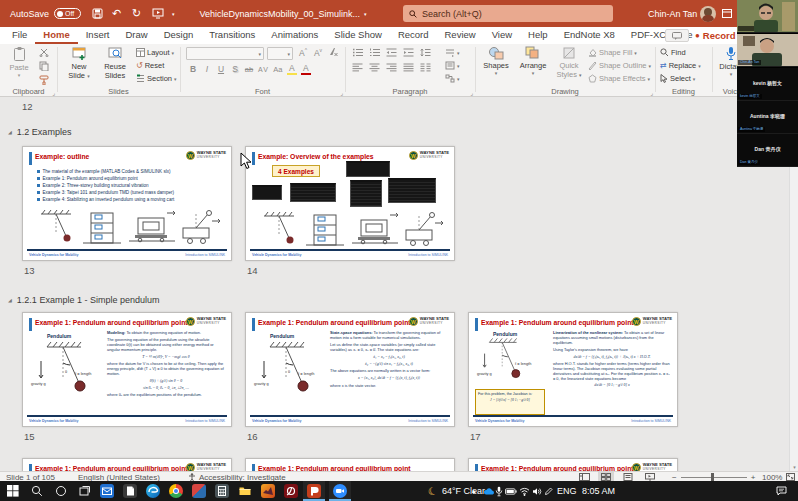  What do you see at coordinates (340, 491) in the screenshot?
I see `taskbar-zoom-app` at bounding box center [340, 491].